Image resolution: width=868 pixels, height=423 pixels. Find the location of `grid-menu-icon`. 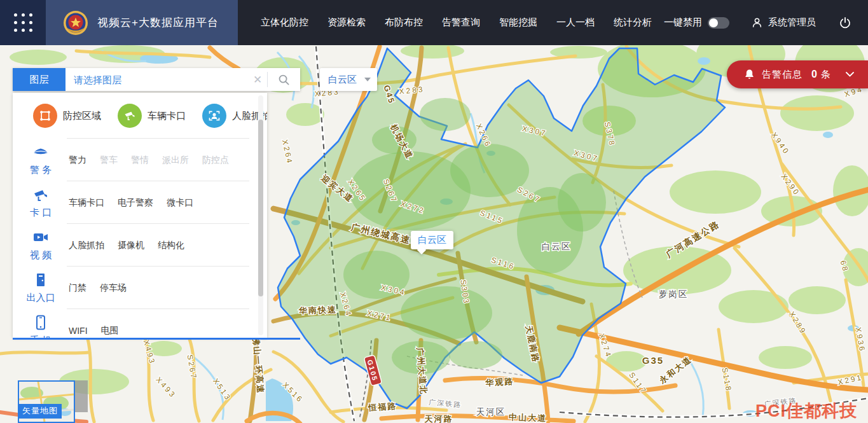

grid-menu-icon is located at coordinates (23, 23).